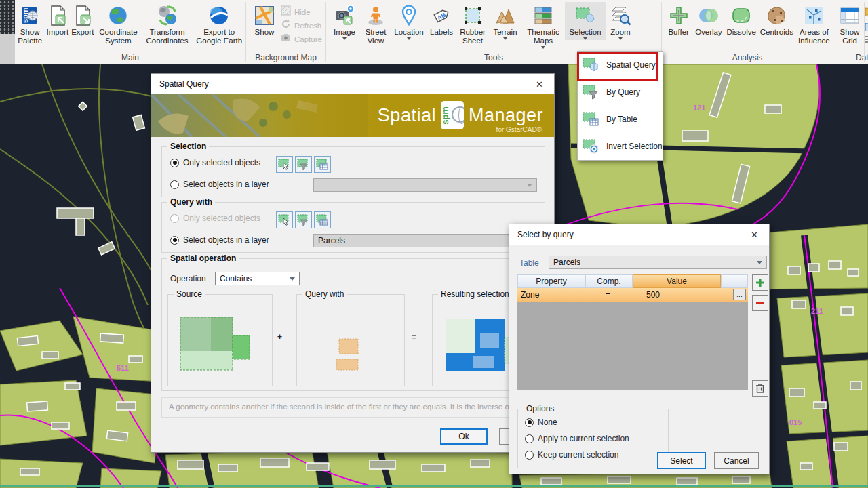 The image size is (868, 488). Describe the element at coordinates (323, 164) in the screenshot. I see `table-objects-button` at that location.